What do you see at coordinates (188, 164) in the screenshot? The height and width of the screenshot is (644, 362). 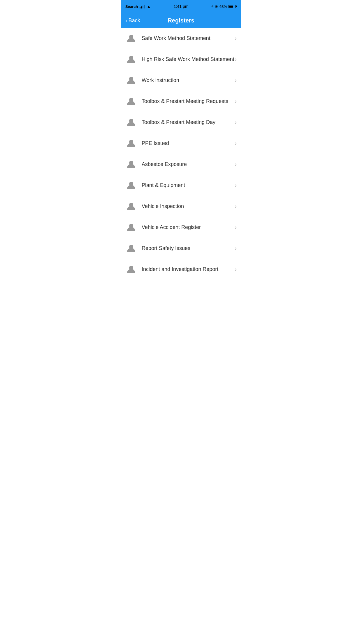 I see `list-item-label: Asbestos Exposure` at bounding box center [188, 164].